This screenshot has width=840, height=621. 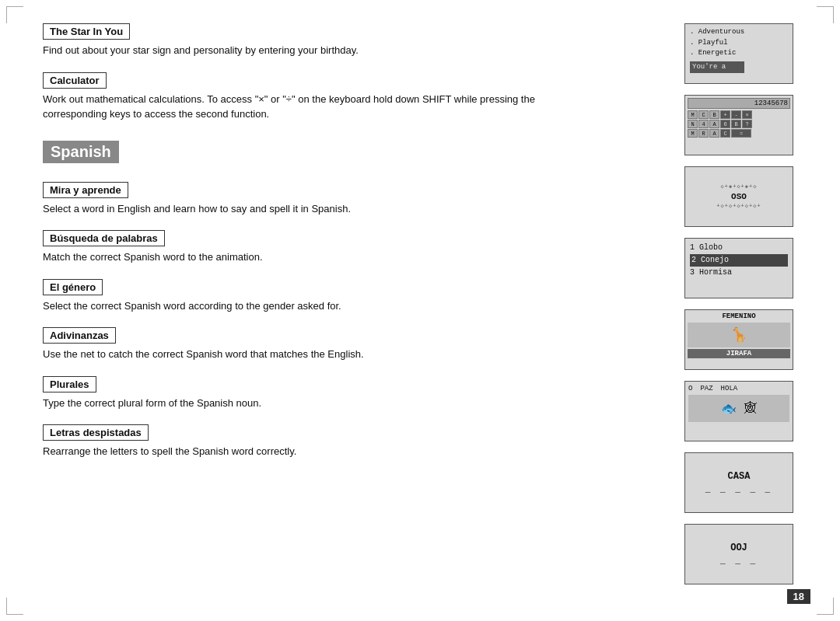 What do you see at coordinates (307, 354) in the screenshot?
I see `adivinanzas-desc: Use the net to catch the correct Spanish…` at bounding box center [307, 354].